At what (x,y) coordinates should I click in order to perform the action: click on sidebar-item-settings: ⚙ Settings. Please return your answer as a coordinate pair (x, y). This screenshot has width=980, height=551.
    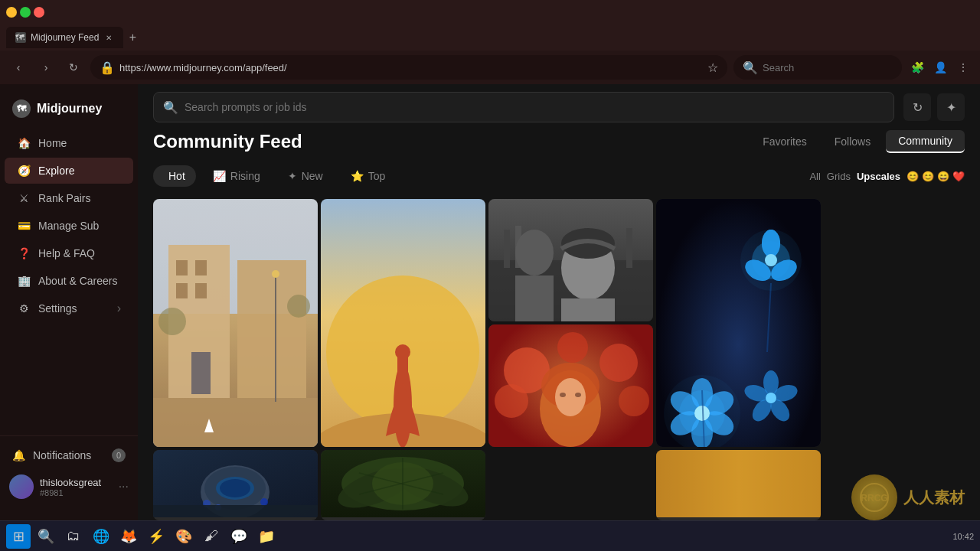
    Looking at the image, I should click on (69, 308).